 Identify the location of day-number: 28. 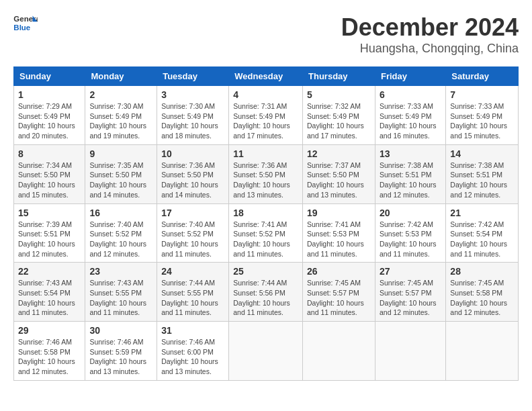
(482, 271).